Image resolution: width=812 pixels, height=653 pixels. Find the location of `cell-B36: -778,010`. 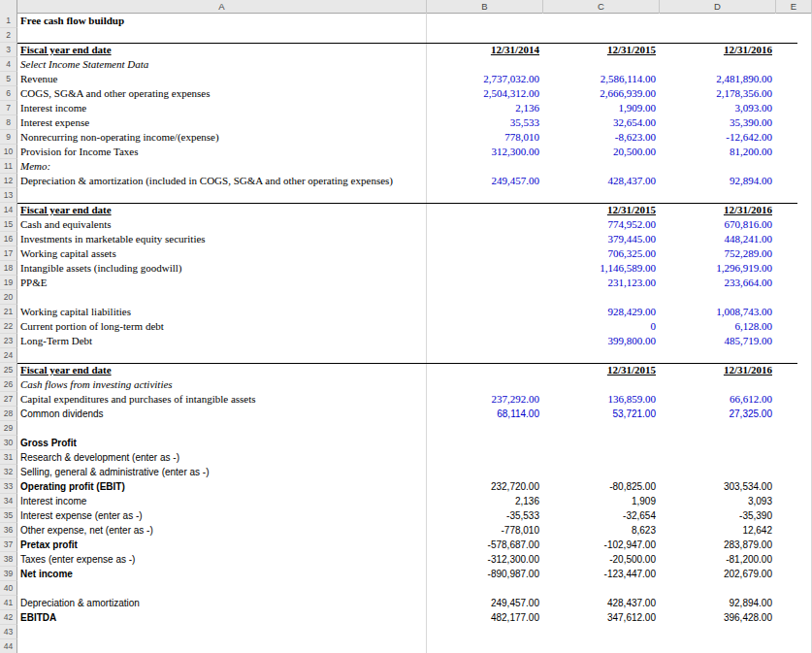

cell-B36: -778,010 is located at coordinates (485, 530).